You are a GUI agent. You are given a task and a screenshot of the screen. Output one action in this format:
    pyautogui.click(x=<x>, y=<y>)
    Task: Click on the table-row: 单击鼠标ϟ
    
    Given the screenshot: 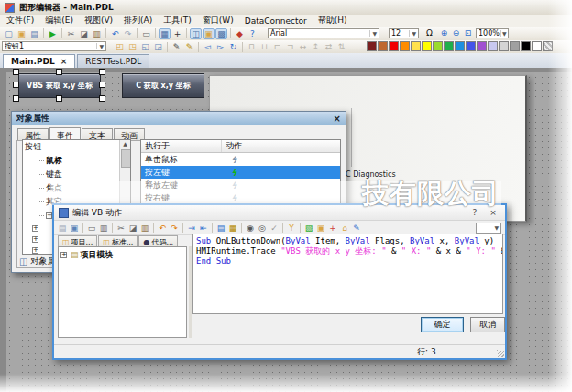 What is the action you would take?
    pyautogui.click(x=240, y=159)
    